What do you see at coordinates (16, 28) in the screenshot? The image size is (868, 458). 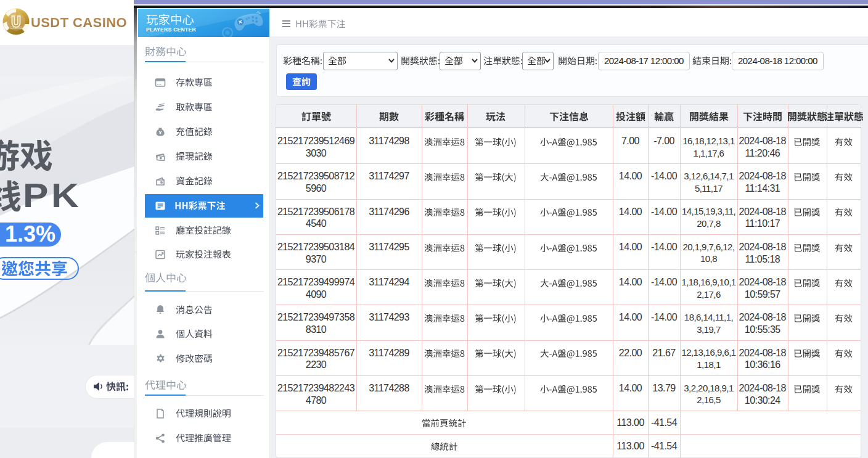 I see `svg-text: CASINO` at bounding box center [16, 28].